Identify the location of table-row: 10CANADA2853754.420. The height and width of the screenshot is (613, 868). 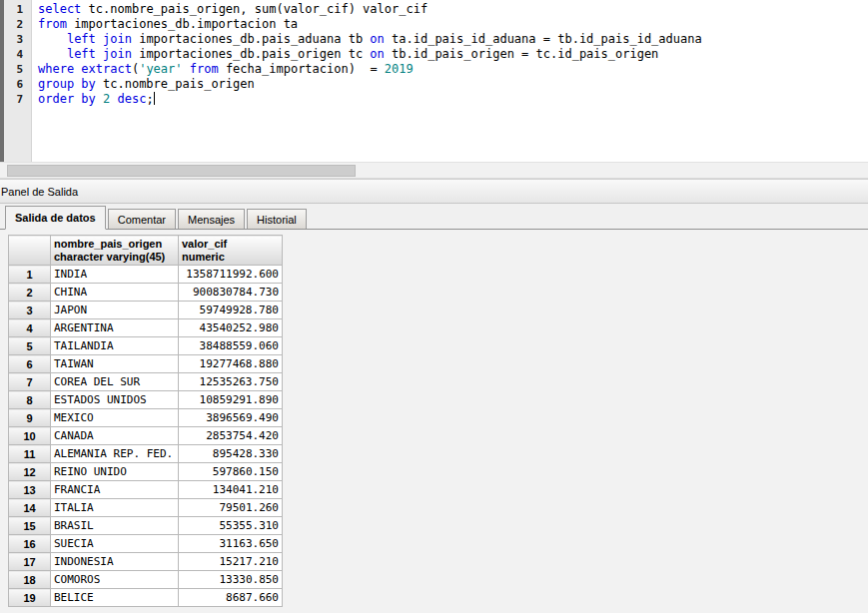
(146, 436).